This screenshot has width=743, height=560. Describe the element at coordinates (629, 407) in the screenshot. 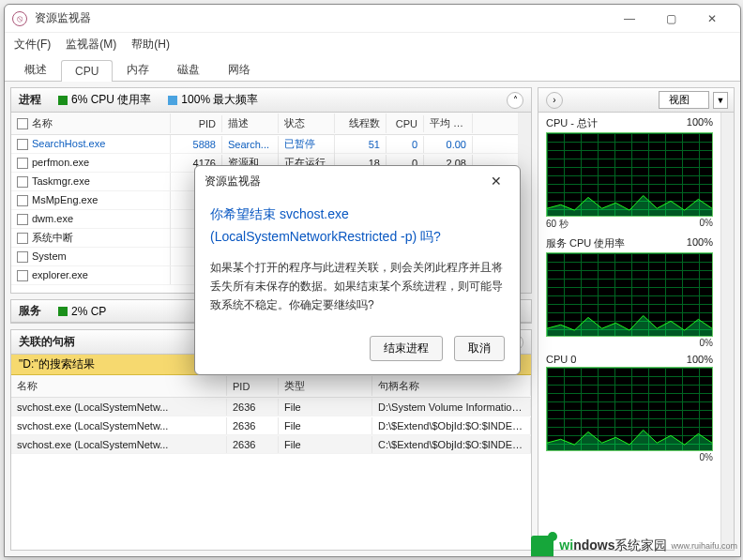

I see `chart-block: CPU 0100%0%` at that location.